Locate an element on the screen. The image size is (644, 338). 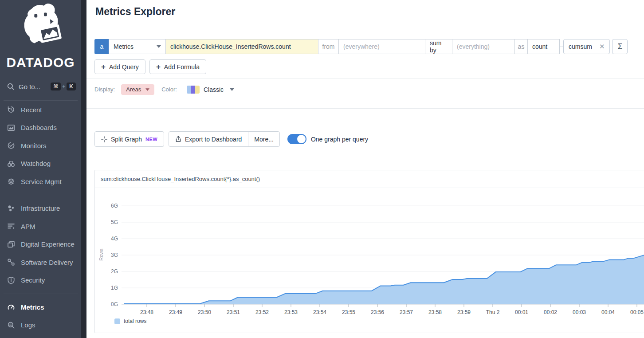
legend-swatch is located at coordinates (117, 321).